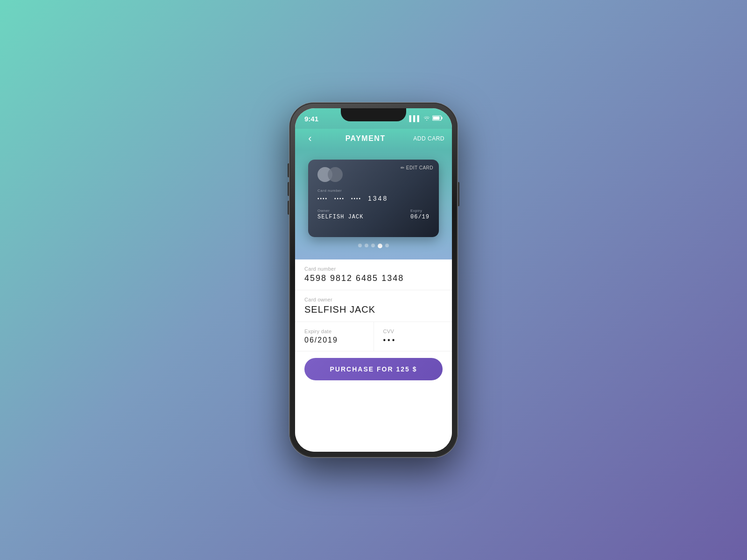  What do you see at coordinates (374, 278) in the screenshot?
I see `card-number-detail-value: 4598 9812 6485 1348` at bounding box center [374, 278].